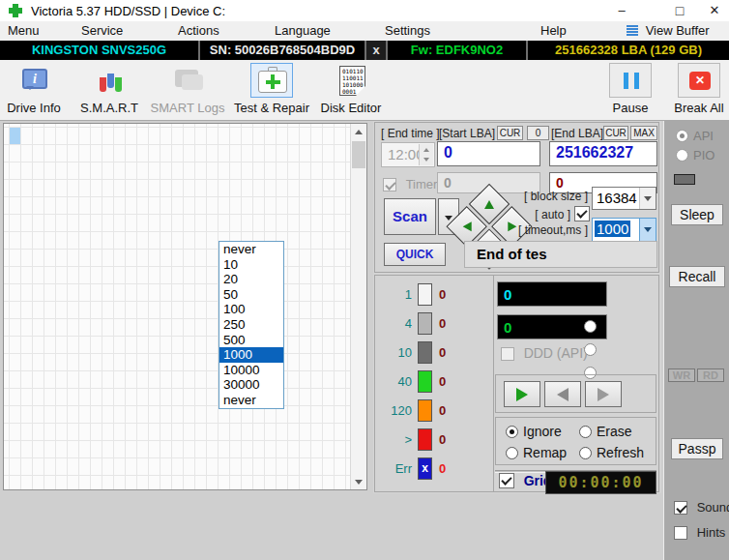 Image resolution: width=729 pixels, height=560 pixels. Describe the element at coordinates (351, 89) in the screenshot. I see `disk-editor-button: 010110 110011 101000 0001 Disk Editor` at that location.